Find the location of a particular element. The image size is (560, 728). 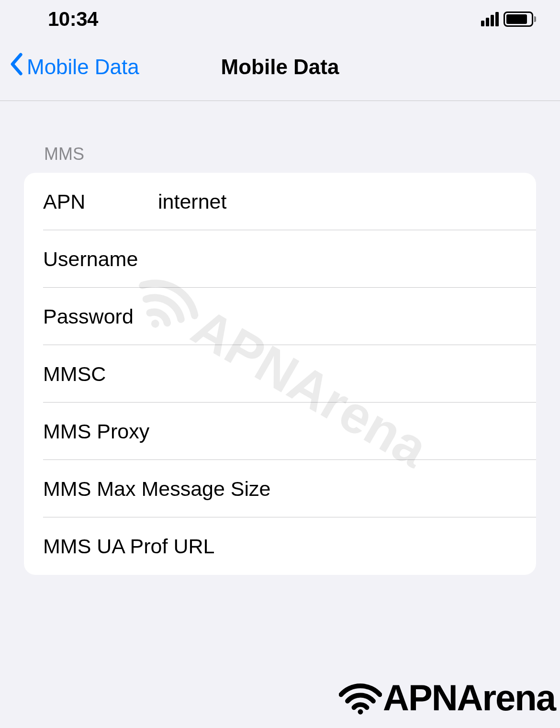

navigation-bar: Mobile Data Mobile Data is located at coordinates (280, 70).